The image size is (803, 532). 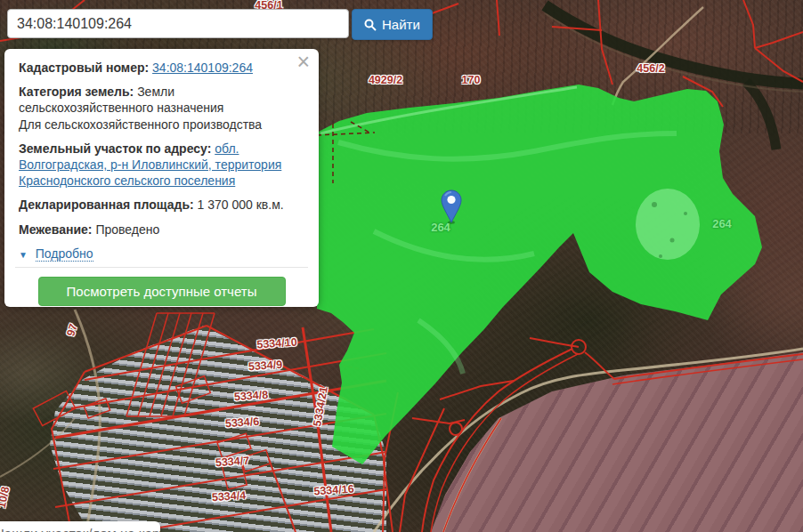 I want to click on address-label: Земельный участок по адресу:, so click(x=115, y=149).